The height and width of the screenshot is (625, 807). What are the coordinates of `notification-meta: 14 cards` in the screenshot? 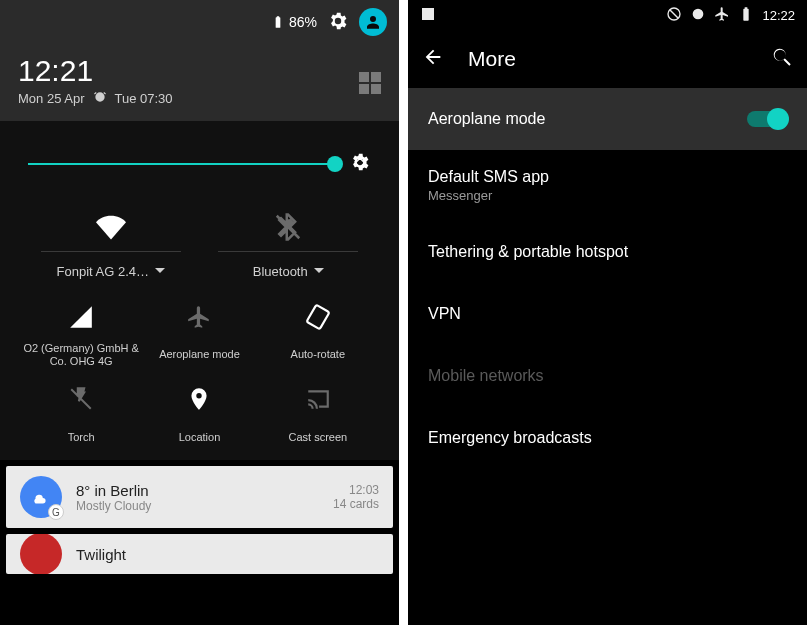 It's located at (356, 504).